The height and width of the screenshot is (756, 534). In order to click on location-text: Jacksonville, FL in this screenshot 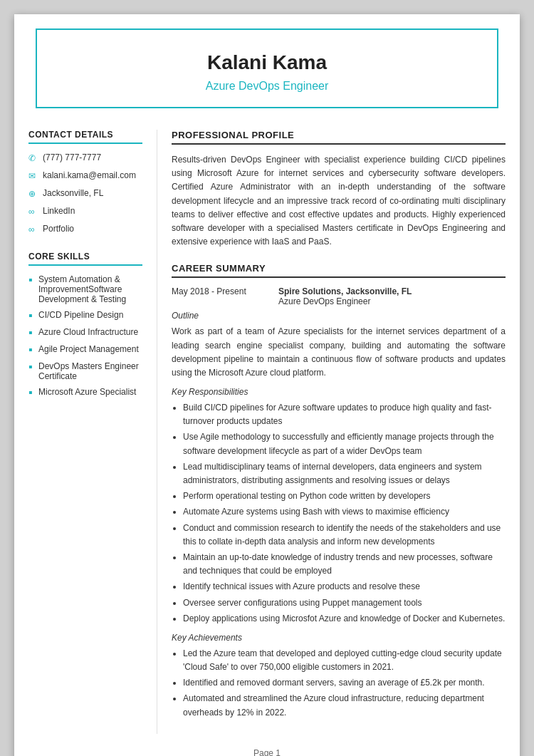, I will do `click(73, 193)`.